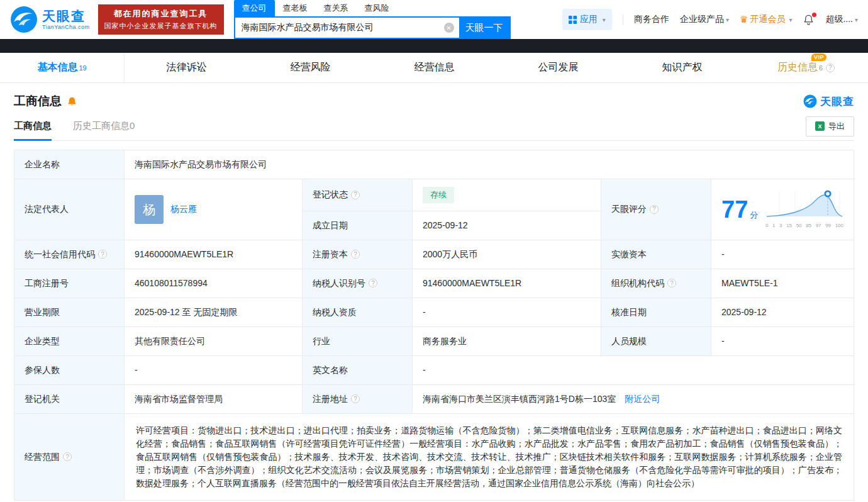  I want to click on tab-label: 经营风险, so click(311, 68).